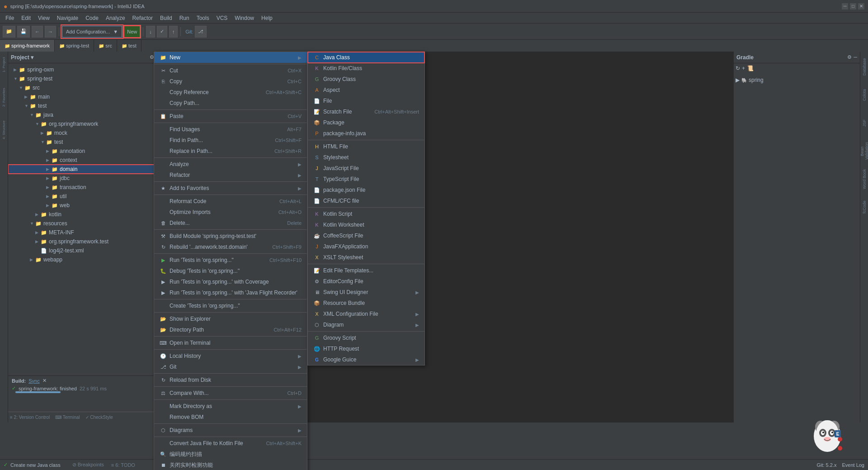 The height and width of the screenshot is (470, 868). Describe the element at coordinates (231, 406) in the screenshot. I see `ctx-item-mark-directory: Mark Directory as ▶` at that location.